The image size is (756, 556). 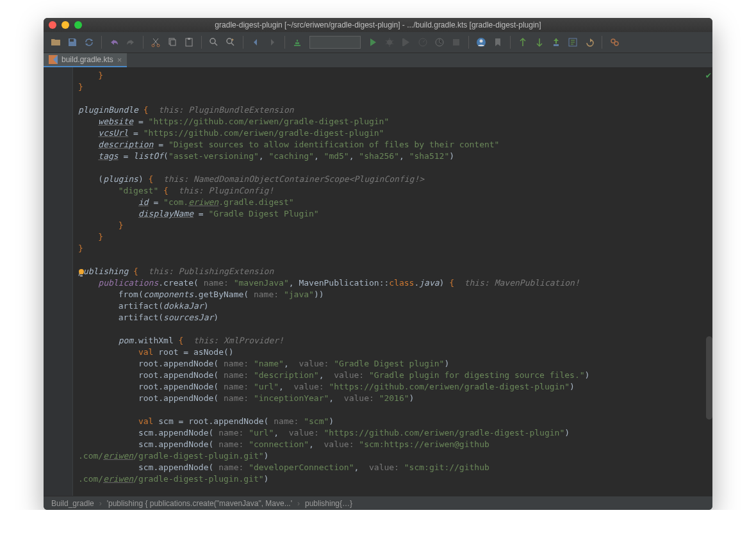 I want to click on debug-icon, so click(x=390, y=42).